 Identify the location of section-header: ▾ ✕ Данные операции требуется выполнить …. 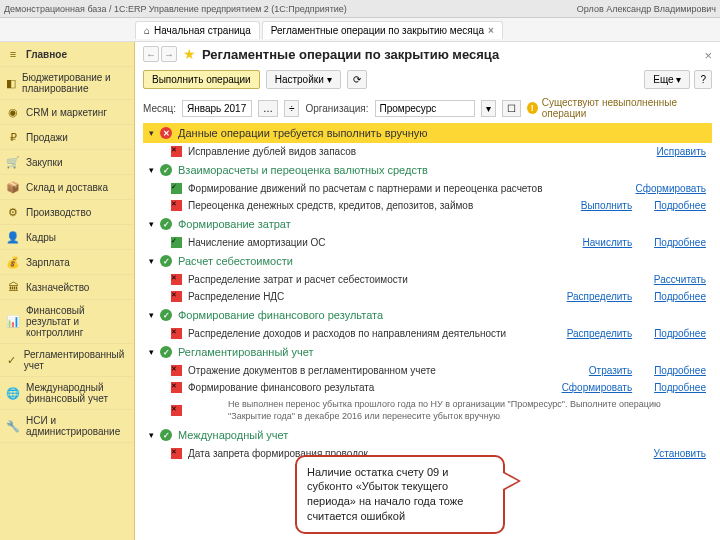
(428, 133).